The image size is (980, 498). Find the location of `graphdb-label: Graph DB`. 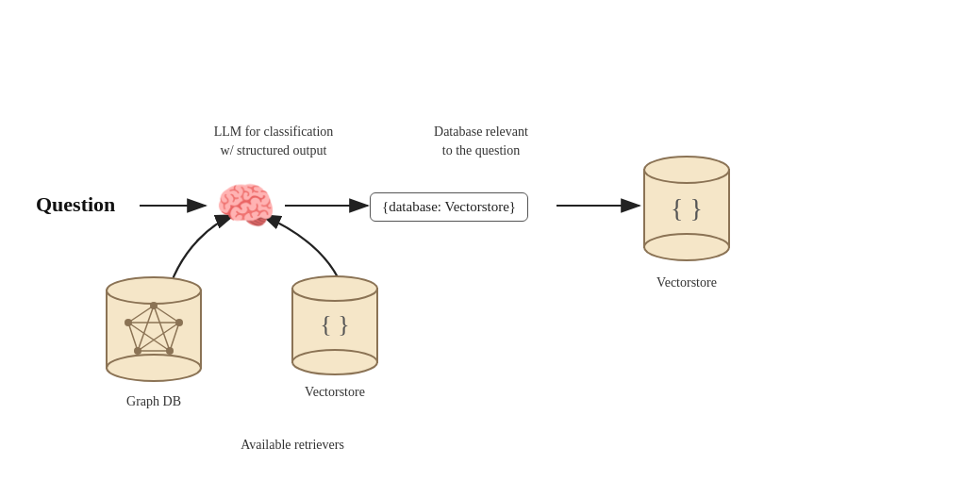

graphdb-label: Graph DB is located at coordinates (154, 402).